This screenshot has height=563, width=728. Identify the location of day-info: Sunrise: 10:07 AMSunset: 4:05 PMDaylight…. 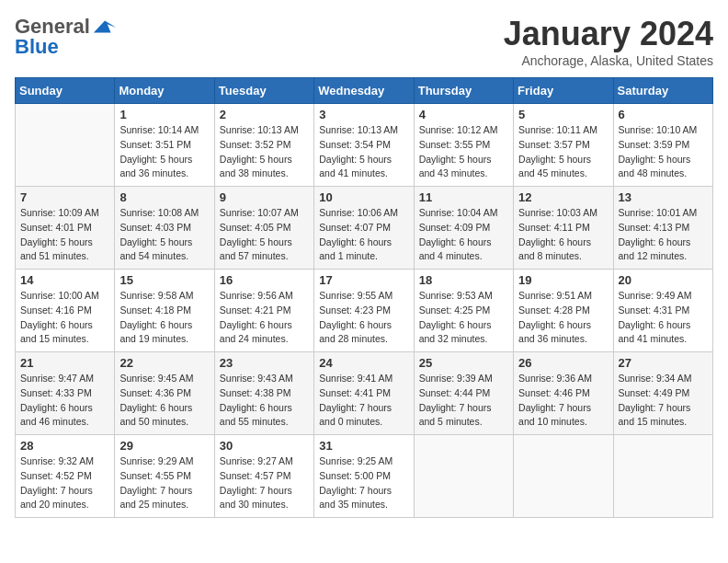
(265, 236).